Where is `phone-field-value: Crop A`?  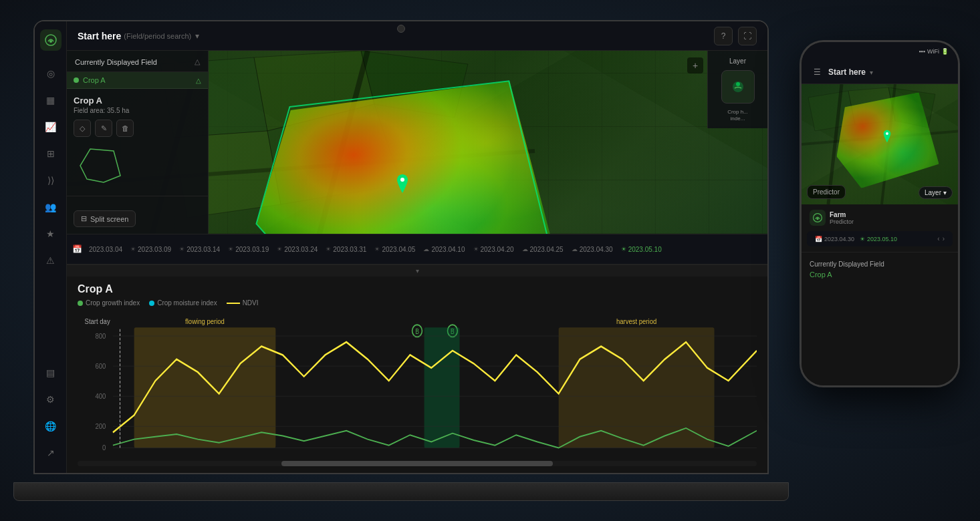 phone-field-value: Crop A is located at coordinates (880, 275).